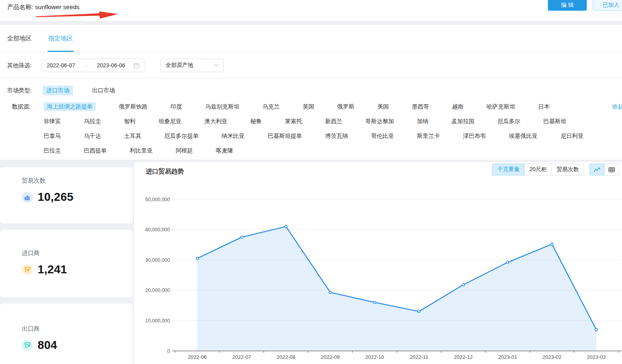  What do you see at coordinates (333, 151) in the screenshot?
I see `datasource-row: 巴拉圭巴西提单利比里亚阿根廷喀麦隆` at bounding box center [333, 151].